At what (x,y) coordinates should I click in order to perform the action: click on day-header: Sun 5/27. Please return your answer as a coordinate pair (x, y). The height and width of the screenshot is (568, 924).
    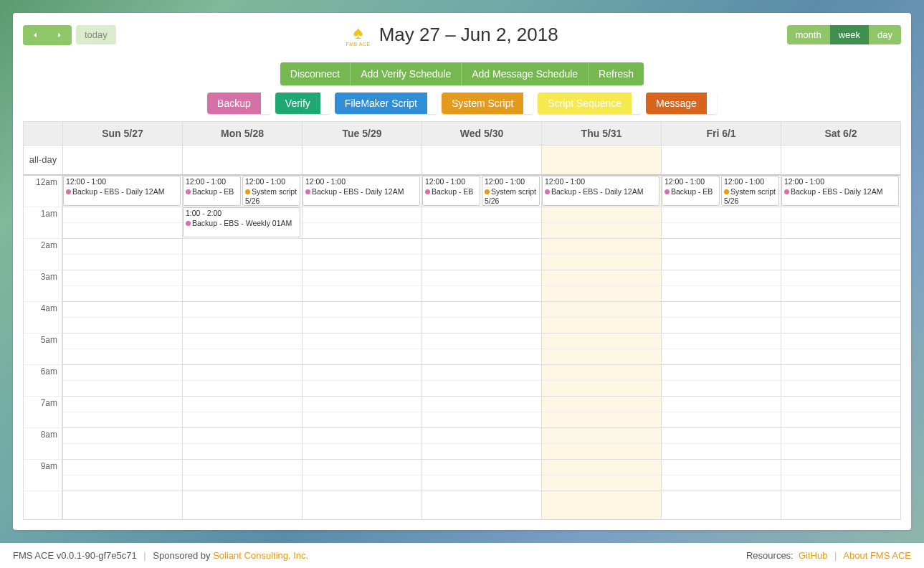
    Looking at the image, I should click on (122, 133).